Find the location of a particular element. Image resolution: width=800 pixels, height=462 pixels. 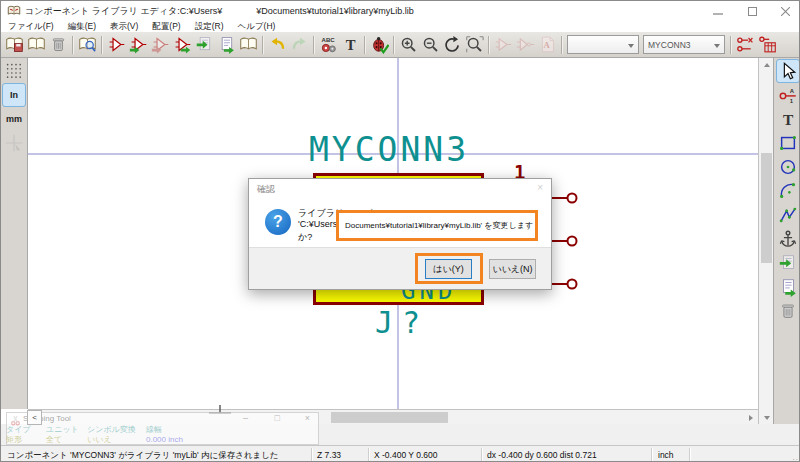

zoom-in-button is located at coordinates (408, 45).